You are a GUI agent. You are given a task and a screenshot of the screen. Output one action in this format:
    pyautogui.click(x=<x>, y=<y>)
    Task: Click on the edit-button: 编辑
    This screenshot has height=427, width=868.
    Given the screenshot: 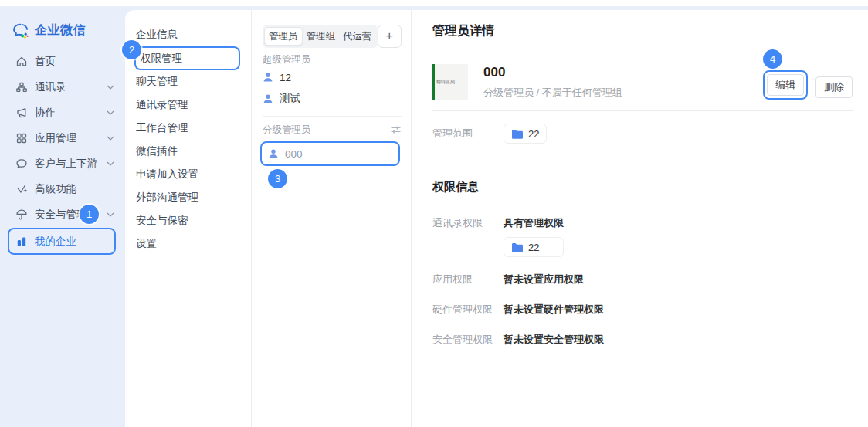 What is the action you would take?
    pyautogui.click(x=785, y=85)
    